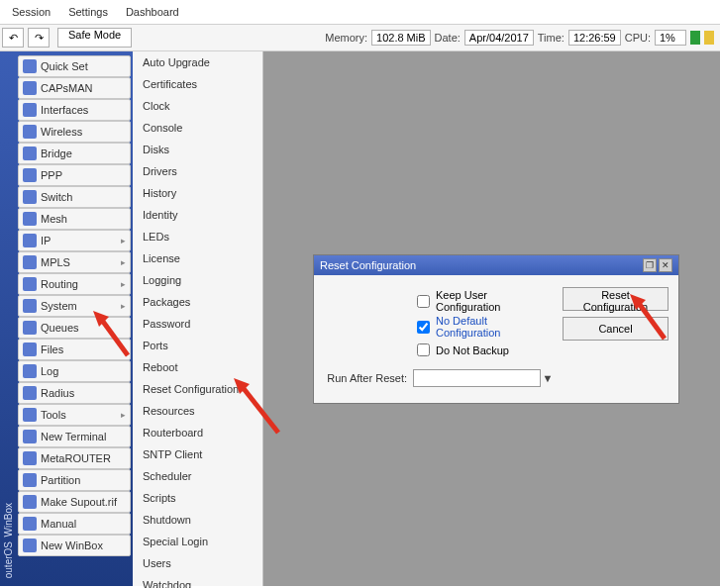 This screenshot has height=588, width=720. Describe the element at coordinates (74, 480) in the screenshot. I see `sidebar-item-partition: Partition` at that location.